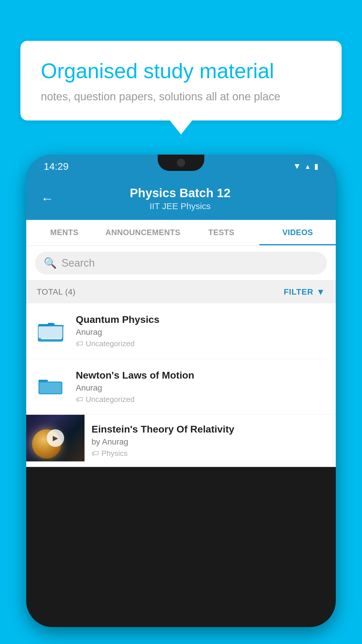 The width and height of the screenshot is (362, 644). I want to click on video-author-3: by Anurag, so click(210, 442).